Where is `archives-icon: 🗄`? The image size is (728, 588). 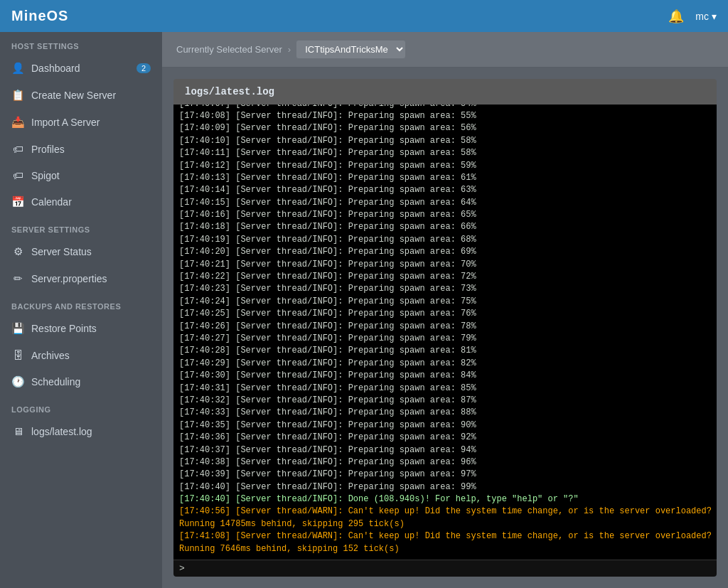
archives-icon: 🗄 is located at coordinates (18, 356).